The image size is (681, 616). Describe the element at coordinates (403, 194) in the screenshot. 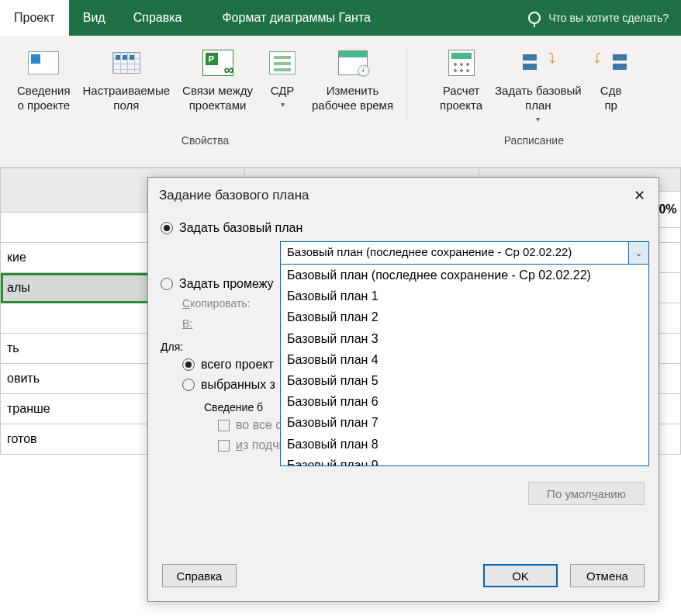

I see `dialog-titlebar: Задание базового плана ✕` at that location.